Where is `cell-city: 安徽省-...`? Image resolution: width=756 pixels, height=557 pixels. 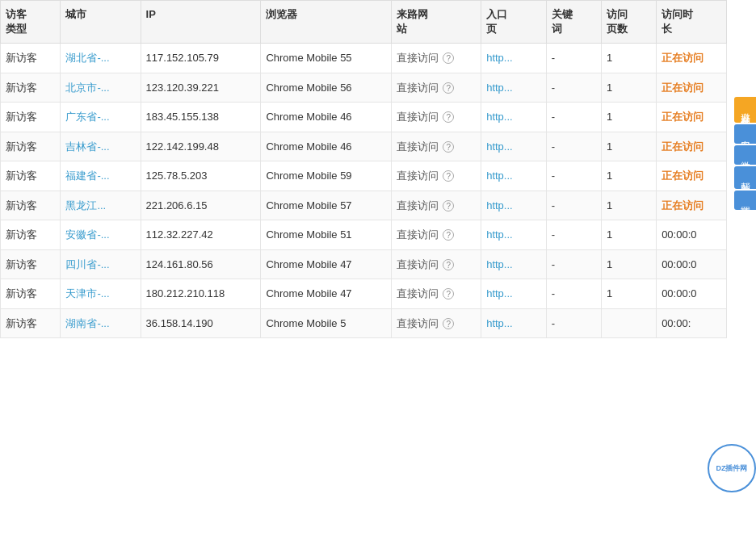
cell-city: 安徽省-... is located at coordinates (100, 236).